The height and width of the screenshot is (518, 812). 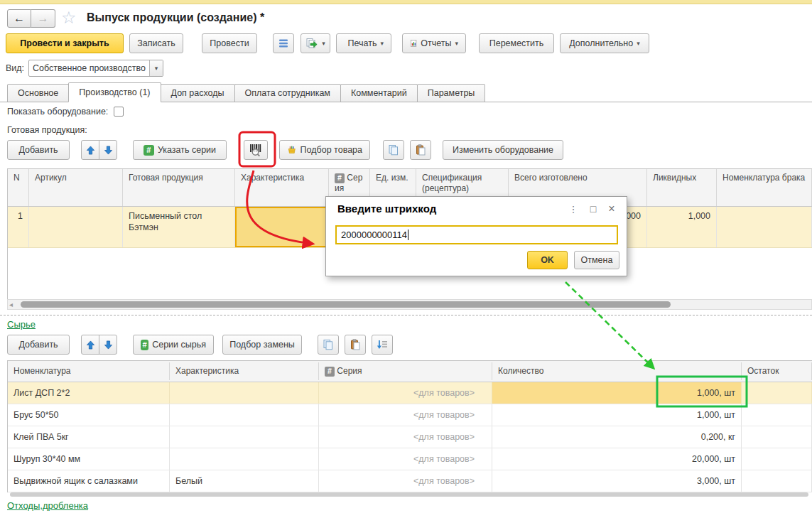 I want to click on col-liquid: Ликвидных, so click(x=682, y=188).